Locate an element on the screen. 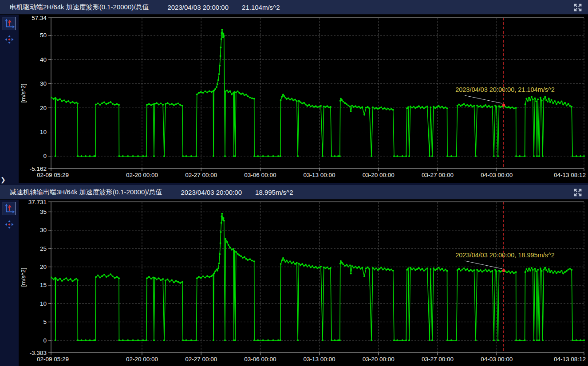 The height and width of the screenshot is (366, 588). svg-text: 25 is located at coordinates (43, 248).